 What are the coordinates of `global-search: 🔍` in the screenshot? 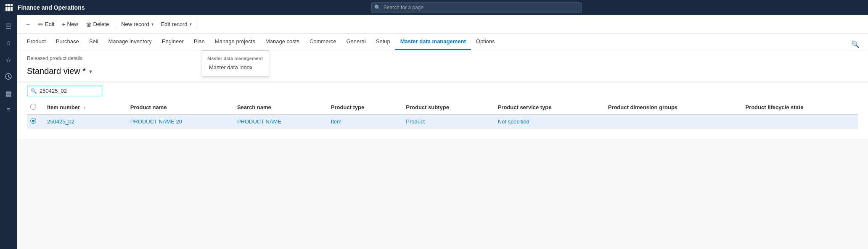 It's located at (476, 8).